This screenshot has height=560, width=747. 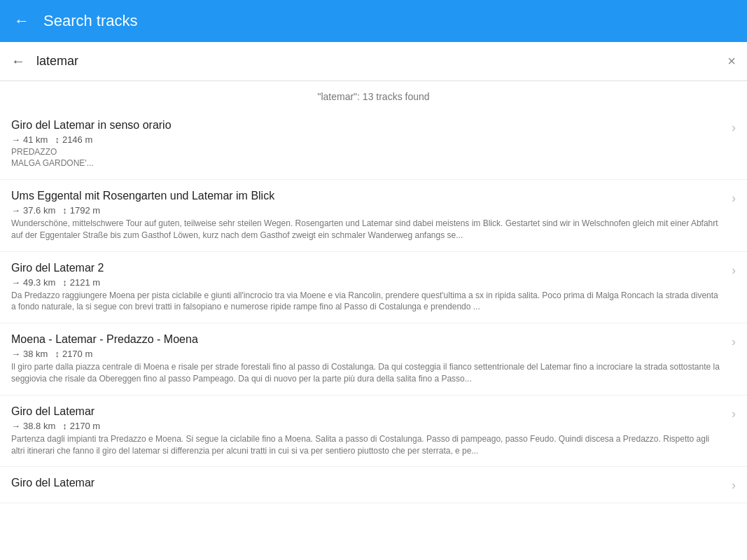 I want to click on track-title: Ums Eggental mit Rosengarten und Latemar…, so click(x=368, y=196).